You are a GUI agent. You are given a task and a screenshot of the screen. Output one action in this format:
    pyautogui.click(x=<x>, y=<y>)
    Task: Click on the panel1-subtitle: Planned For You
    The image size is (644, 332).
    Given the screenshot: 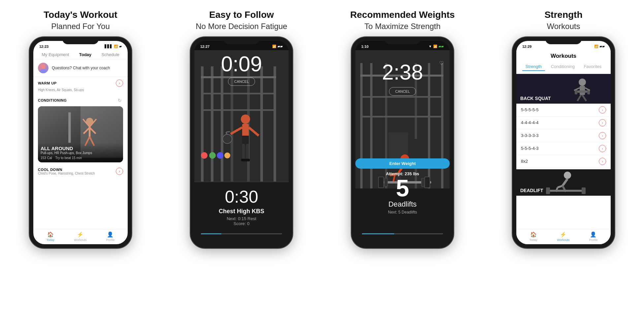 What is the action you would take?
    pyautogui.click(x=80, y=26)
    